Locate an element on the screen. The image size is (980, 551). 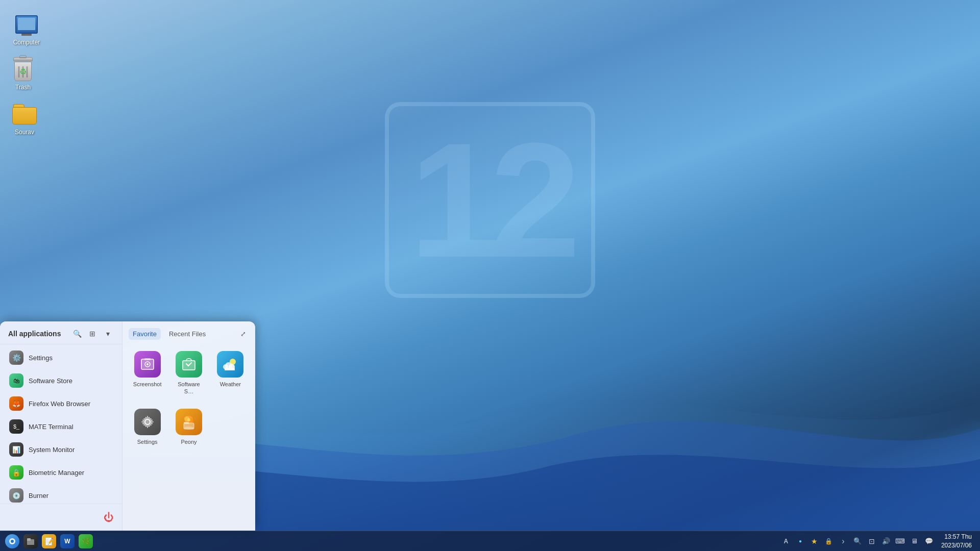
fav-software-store: Software S… is located at coordinates (189, 372).